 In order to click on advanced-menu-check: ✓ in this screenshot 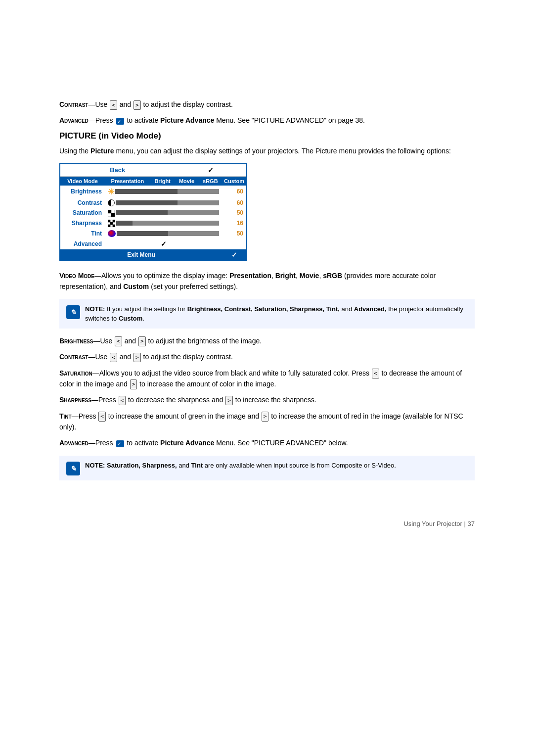, I will do `click(163, 244)`.